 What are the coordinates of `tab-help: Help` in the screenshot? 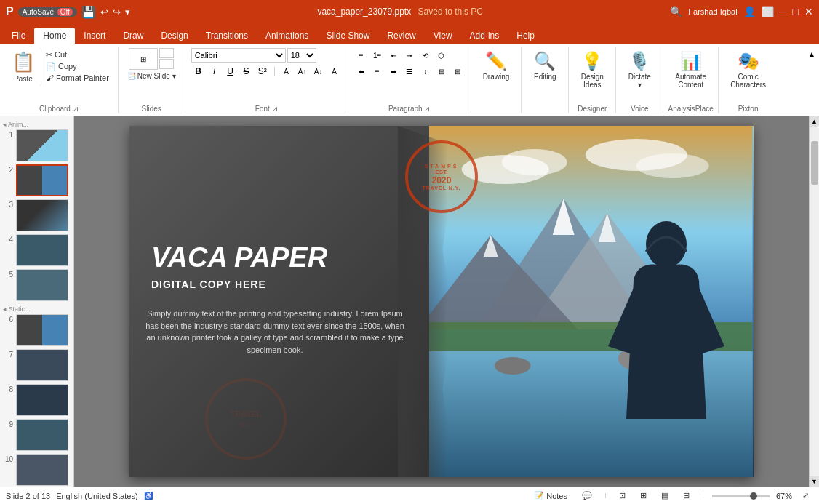 It's located at (525, 36).